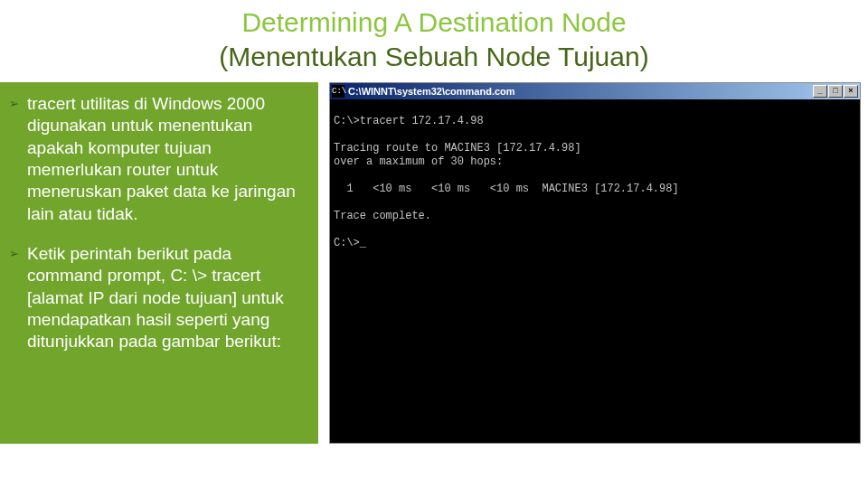 This screenshot has width=868, height=488. I want to click on cmd-app-icon: C:\, so click(338, 91).